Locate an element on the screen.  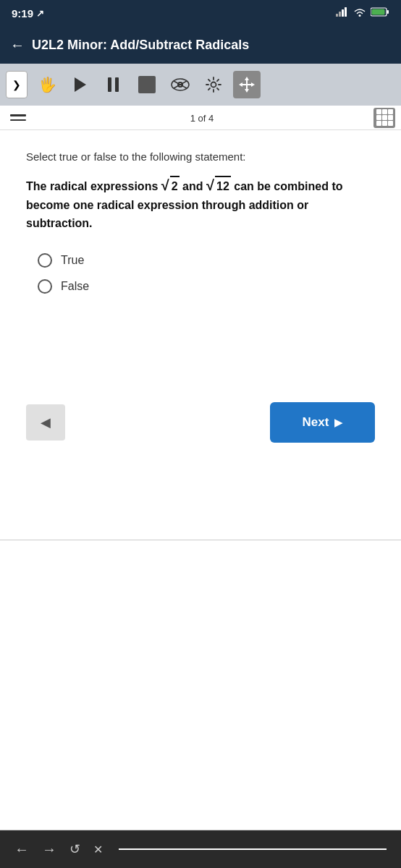
browser-back-button: ← is located at coordinates (22, 849).